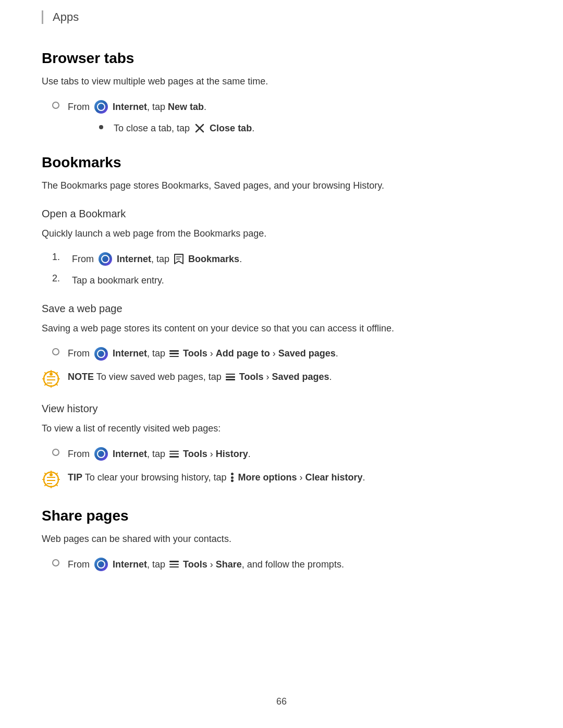 This screenshot has height=728, width=563. I want to click on save-web-page-desc: Saving a web page stores its content on …, so click(282, 328).